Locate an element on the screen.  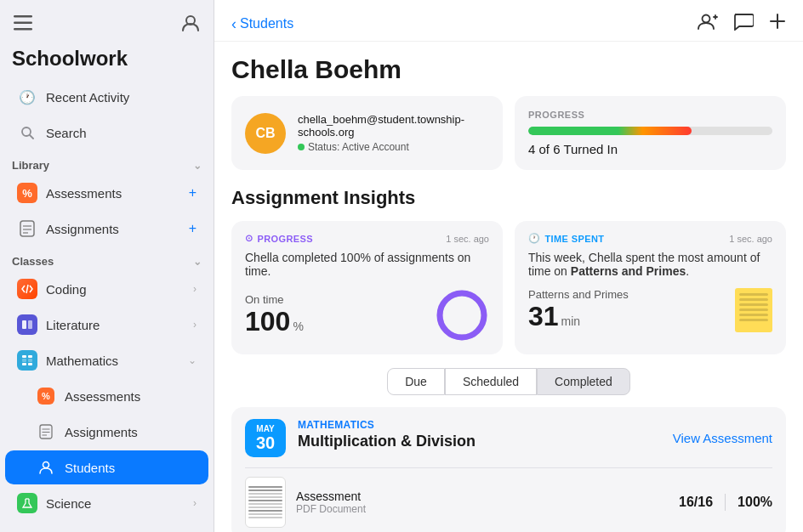
search-icon is located at coordinates (27, 133).